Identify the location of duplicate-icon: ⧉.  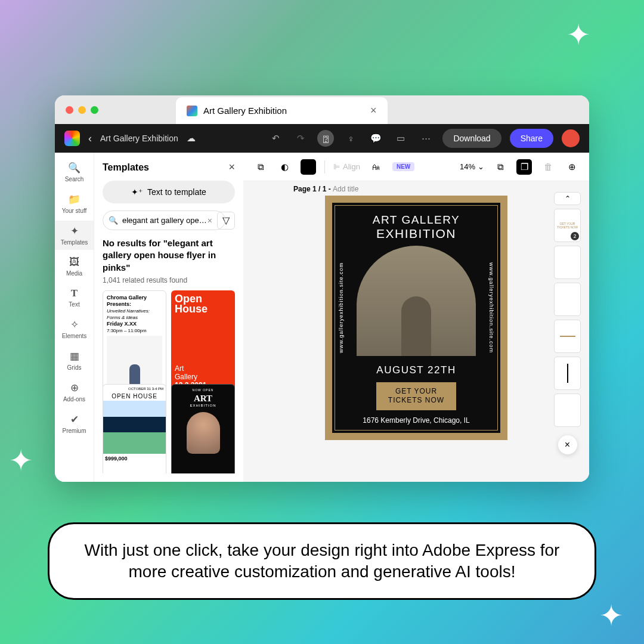
(500, 167).